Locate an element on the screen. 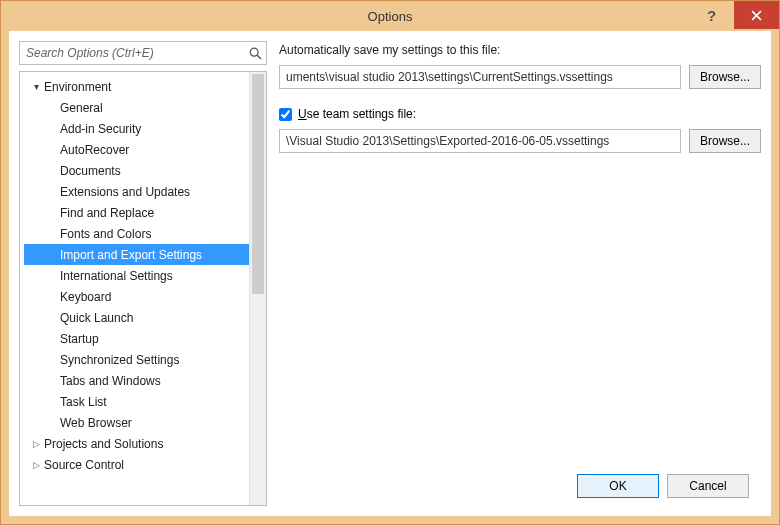 Image resolution: width=780 pixels, height=525 pixels. team-path-row: Browse... is located at coordinates (520, 141).